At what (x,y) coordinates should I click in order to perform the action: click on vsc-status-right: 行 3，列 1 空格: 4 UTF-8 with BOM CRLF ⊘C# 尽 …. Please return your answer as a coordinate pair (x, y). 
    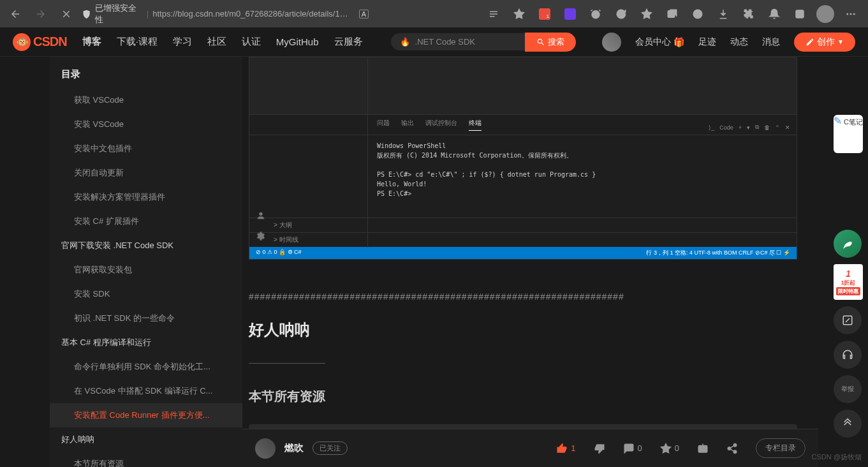
    Looking at the image, I should click on (718, 253).